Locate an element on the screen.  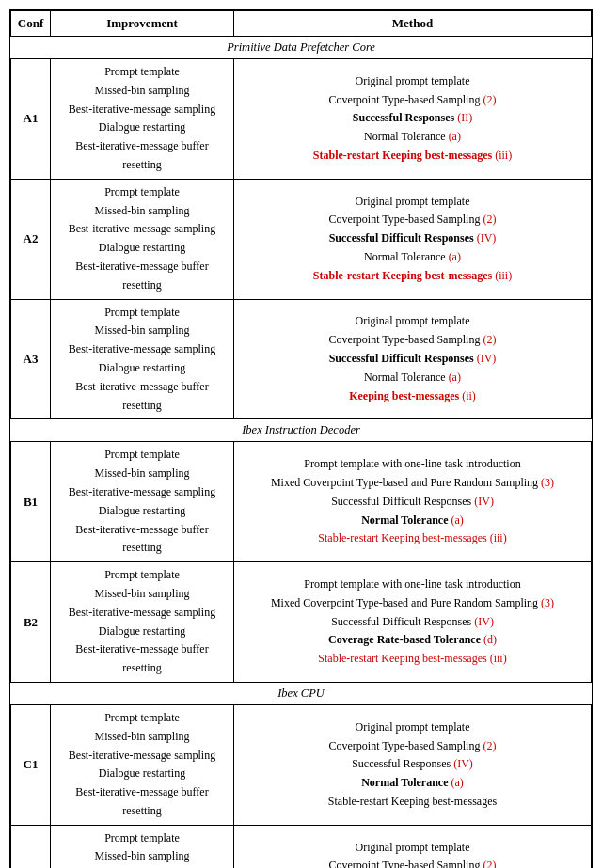
section-header-2: Ibex CPU is located at coordinates (301, 693).